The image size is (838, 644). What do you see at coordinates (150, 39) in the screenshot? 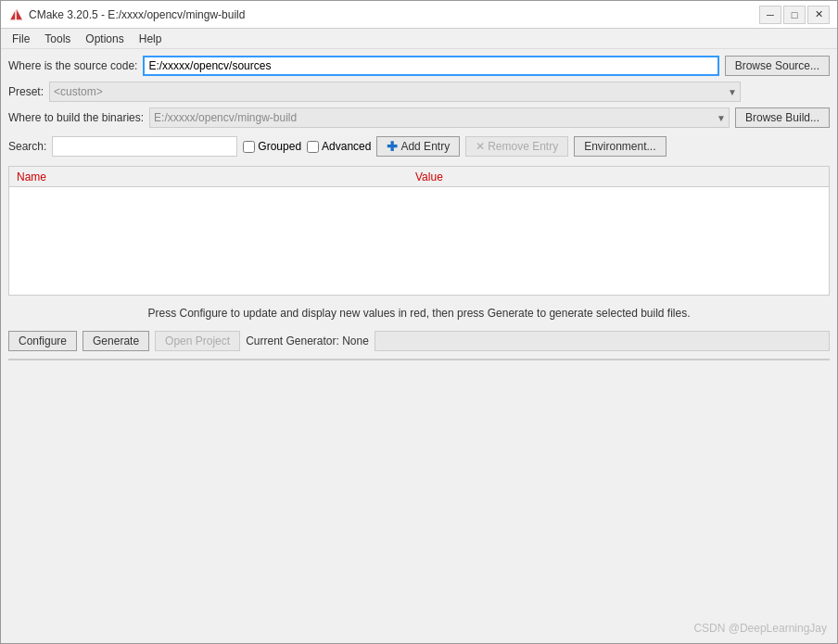
I see `menu-help: Help` at bounding box center [150, 39].